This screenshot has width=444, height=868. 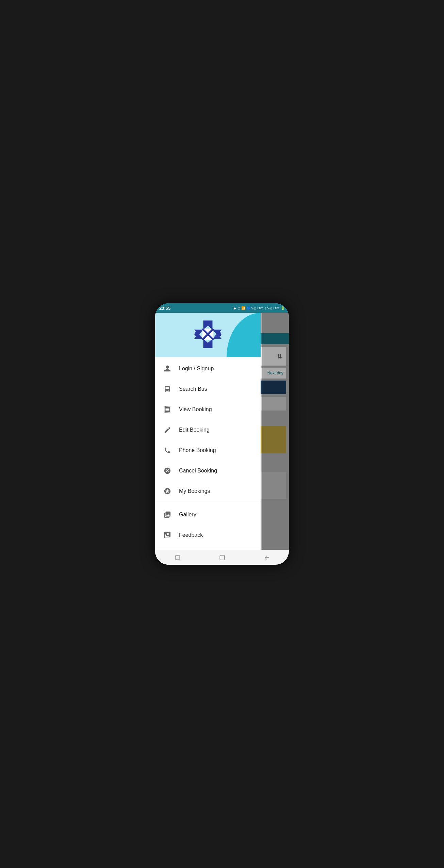 I want to click on youtube-icon: ▶, so click(x=235, y=308).